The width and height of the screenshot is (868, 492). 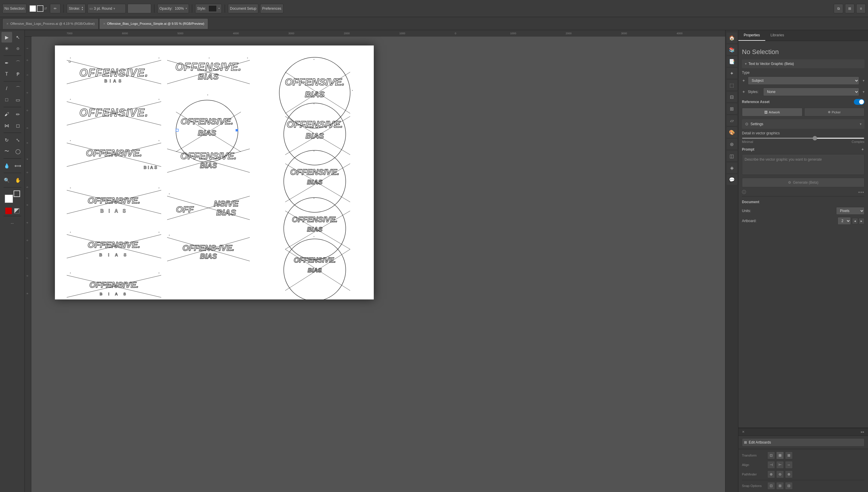 I want to click on style-section: Style: ▾, so click(x=208, y=8).